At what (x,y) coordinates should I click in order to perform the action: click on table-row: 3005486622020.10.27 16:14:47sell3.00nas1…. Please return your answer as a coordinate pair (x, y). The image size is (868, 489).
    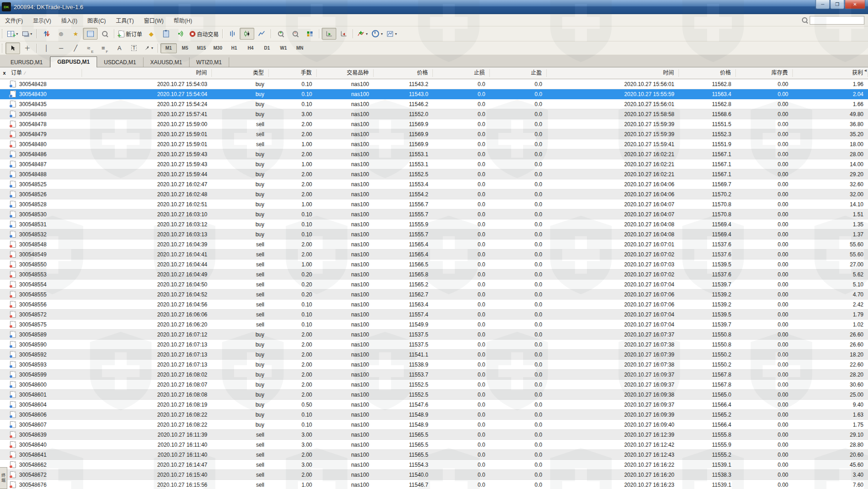
    Looking at the image, I should click on (434, 465).